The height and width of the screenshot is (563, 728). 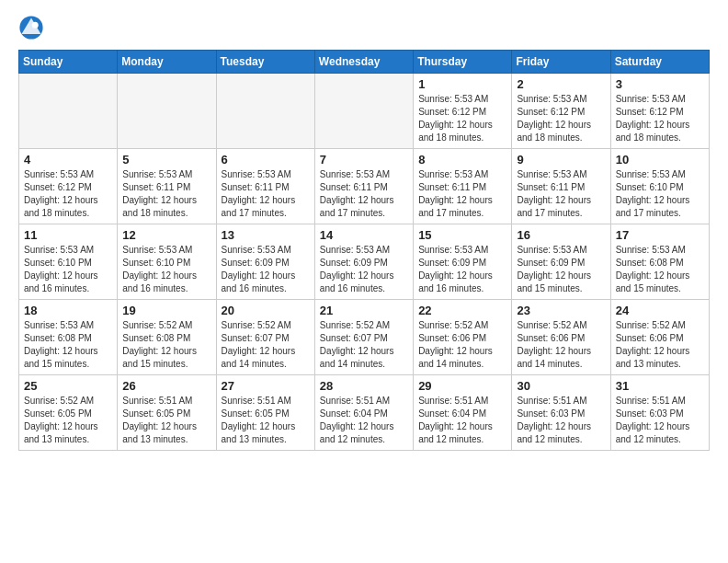 What do you see at coordinates (68, 262) in the screenshot?
I see `calendar-cell: 11Sunrise: 5:53 AMSunset: 6:10 PMDayligh…` at bounding box center [68, 262].